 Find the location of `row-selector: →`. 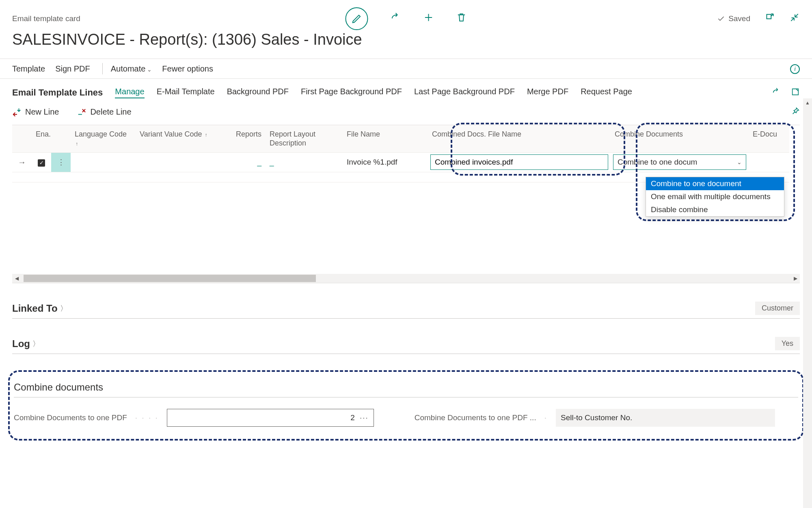

row-selector: → is located at coordinates (22, 163).